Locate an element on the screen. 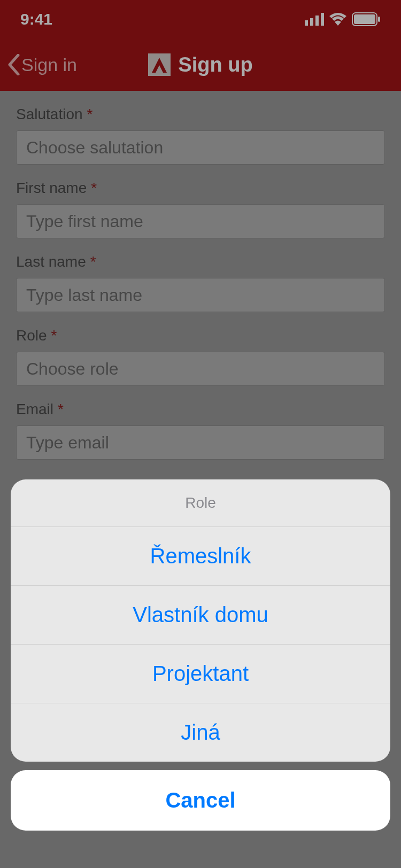 The height and width of the screenshot is (868, 401). role-option-remeslnik: Řemeslník is located at coordinates (200, 556).